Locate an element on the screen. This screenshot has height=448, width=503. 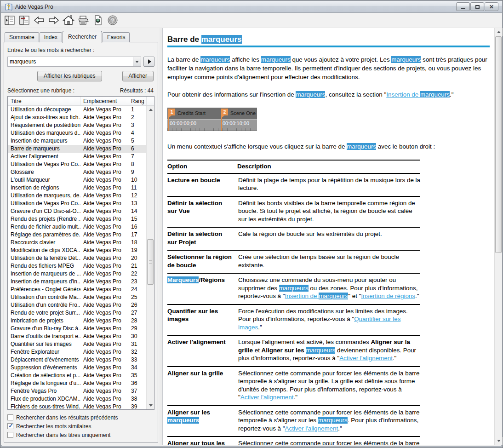
search-option-1: Rechercher les mots similaires is located at coordinates (81, 426).